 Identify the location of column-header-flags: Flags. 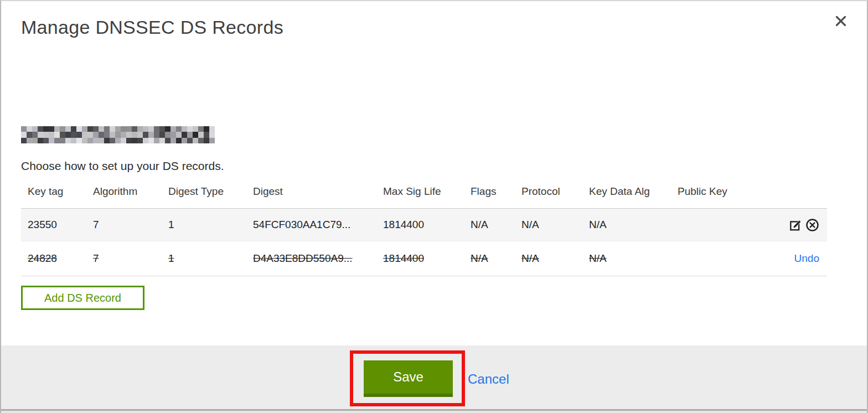
(489, 190).